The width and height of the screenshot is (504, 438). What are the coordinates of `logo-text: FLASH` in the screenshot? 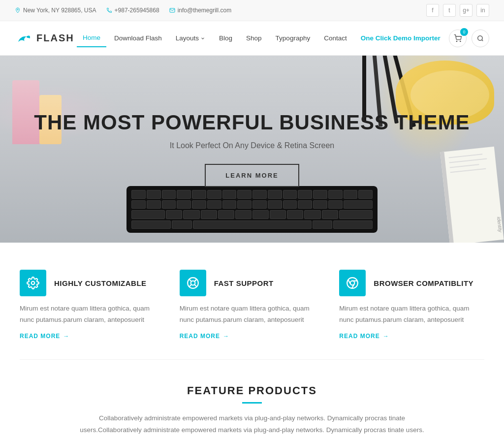 It's located at (55, 38).